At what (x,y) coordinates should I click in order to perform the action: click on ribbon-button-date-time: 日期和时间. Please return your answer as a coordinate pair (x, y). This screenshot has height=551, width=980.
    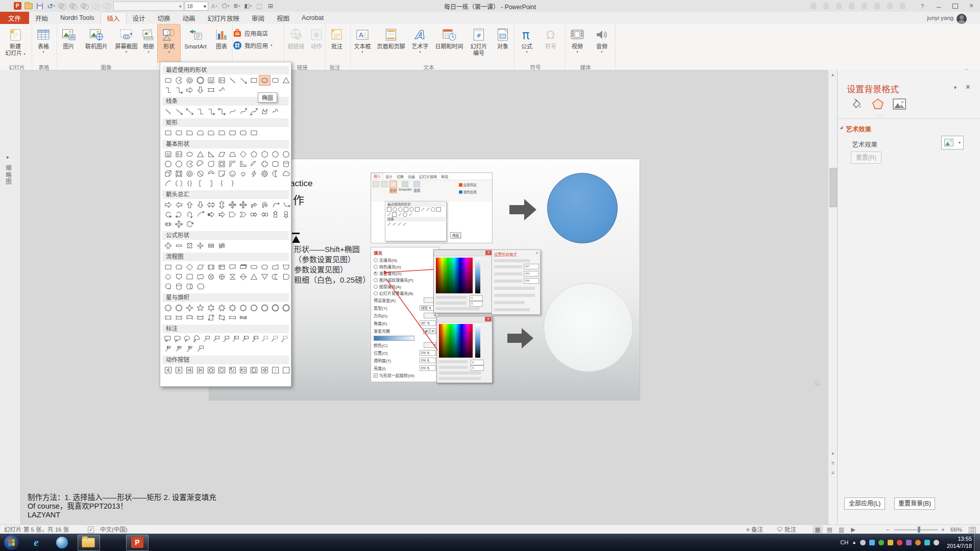
    Looking at the image, I should click on (449, 43).